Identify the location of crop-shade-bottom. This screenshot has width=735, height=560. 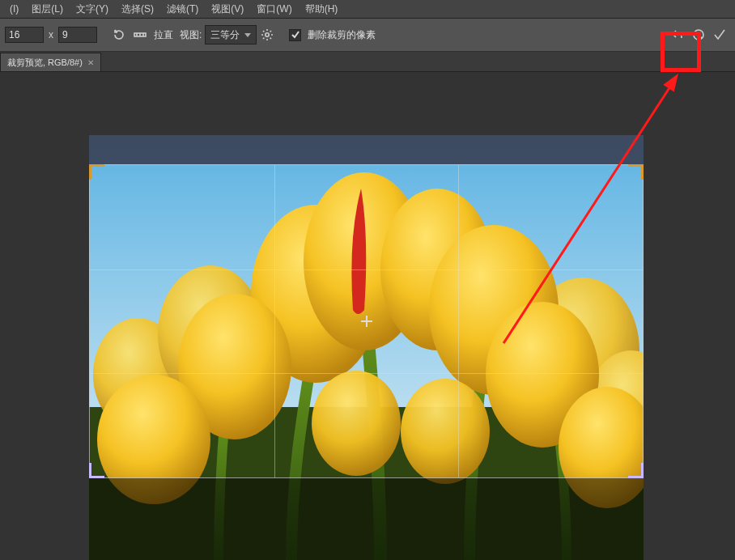
(366, 520).